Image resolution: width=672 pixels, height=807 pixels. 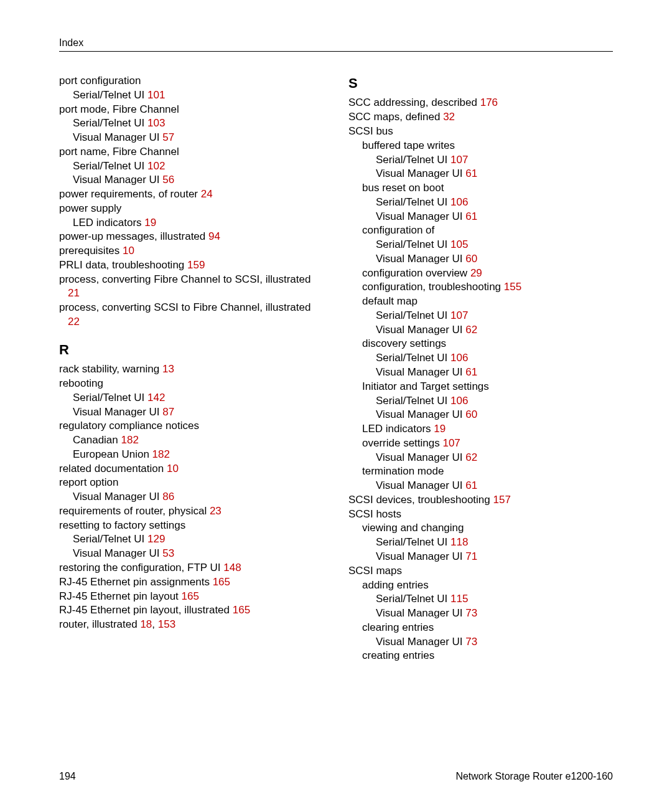 What do you see at coordinates (480, 599) in the screenshot?
I see `index-sub2: Serial/Telnet UI 115` at bounding box center [480, 599].